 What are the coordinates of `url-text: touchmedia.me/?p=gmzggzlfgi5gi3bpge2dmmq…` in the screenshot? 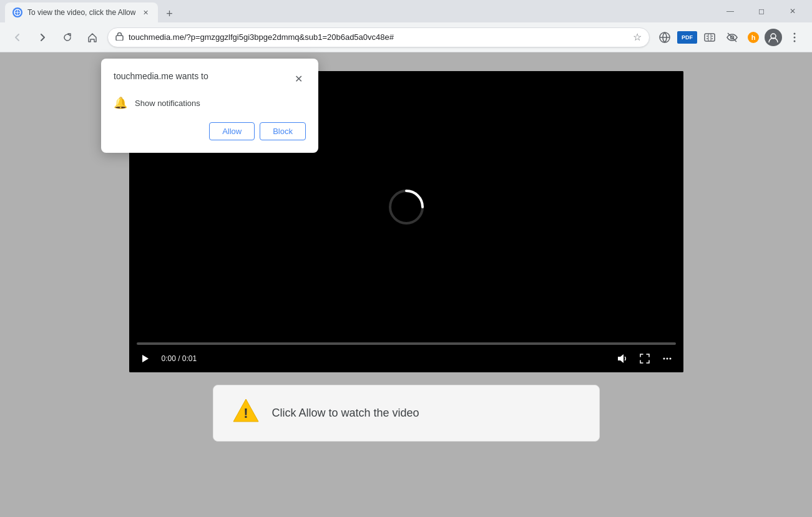 It's located at (378, 37).